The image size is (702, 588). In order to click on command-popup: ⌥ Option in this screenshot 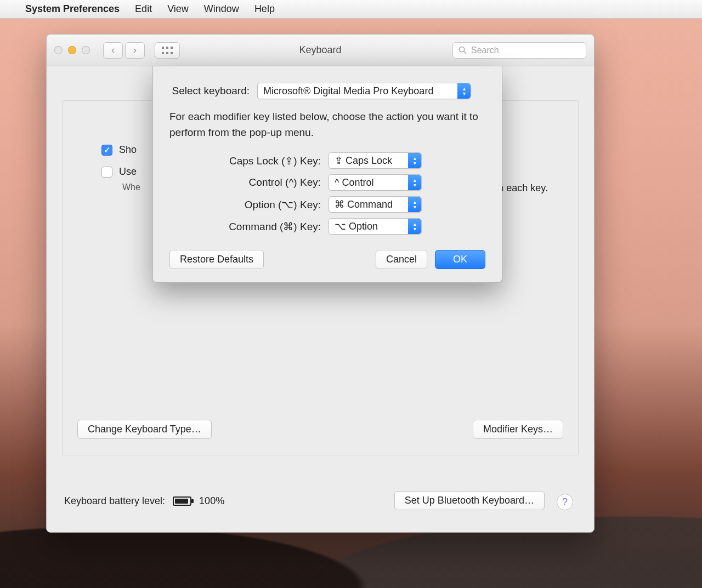, I will do `click(375, 226)`.